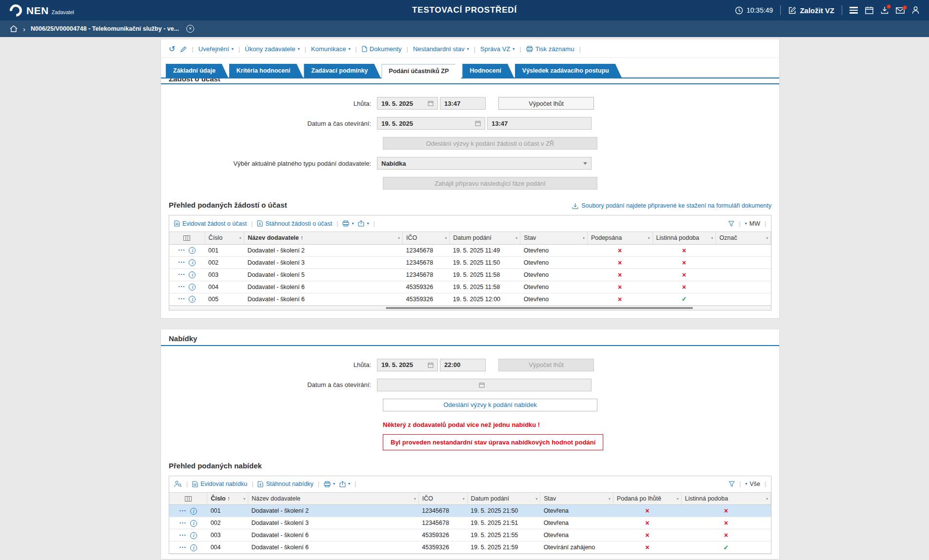  What do you see at coordinates (426, 238) in the screenshot?
I see `column-header-ico: IČO▾` at bounding box center [426, 238].